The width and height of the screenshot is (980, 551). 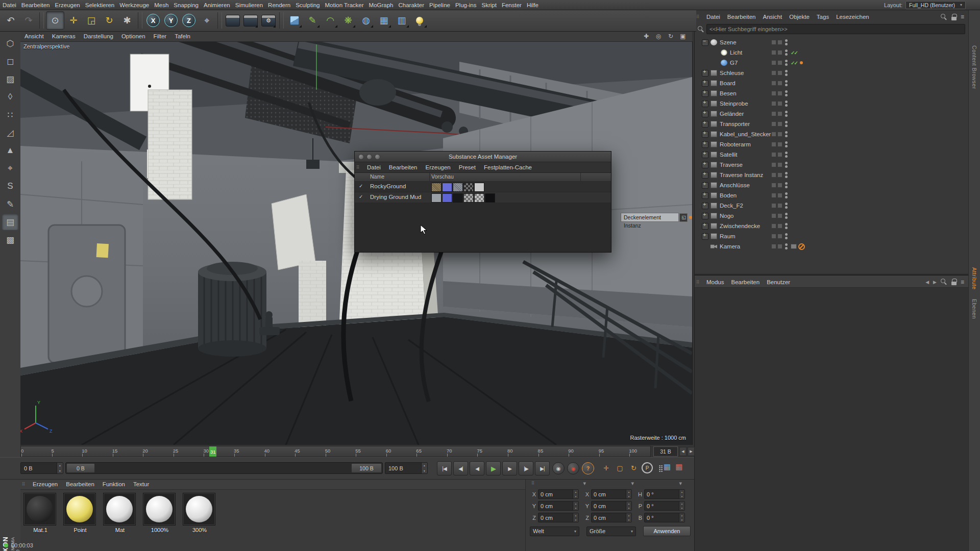 I want to click on texture-paint-button: ▤, so click(x=10, y=222).